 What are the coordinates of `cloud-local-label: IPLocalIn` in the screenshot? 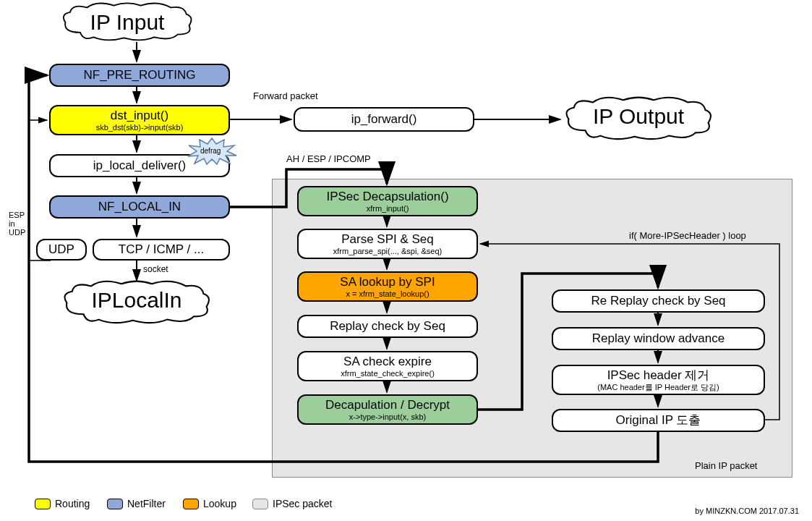 It's located at (136, 300).